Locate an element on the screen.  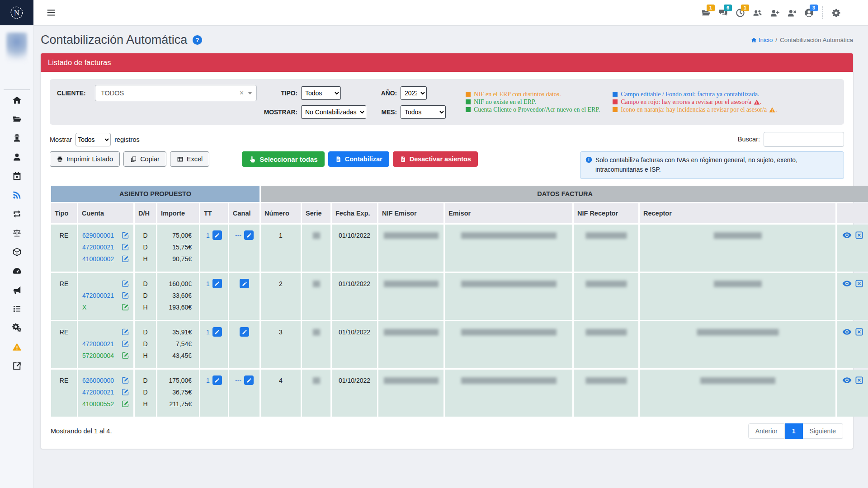
account-link: 629000001 is located at coordinates (98, 235).